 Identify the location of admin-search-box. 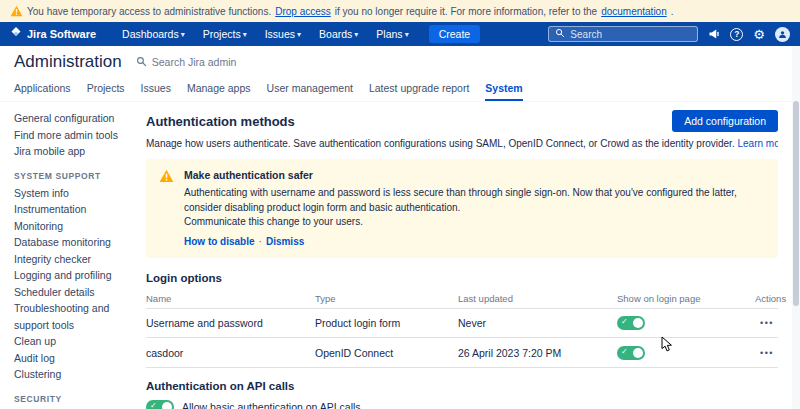
(199, 62).